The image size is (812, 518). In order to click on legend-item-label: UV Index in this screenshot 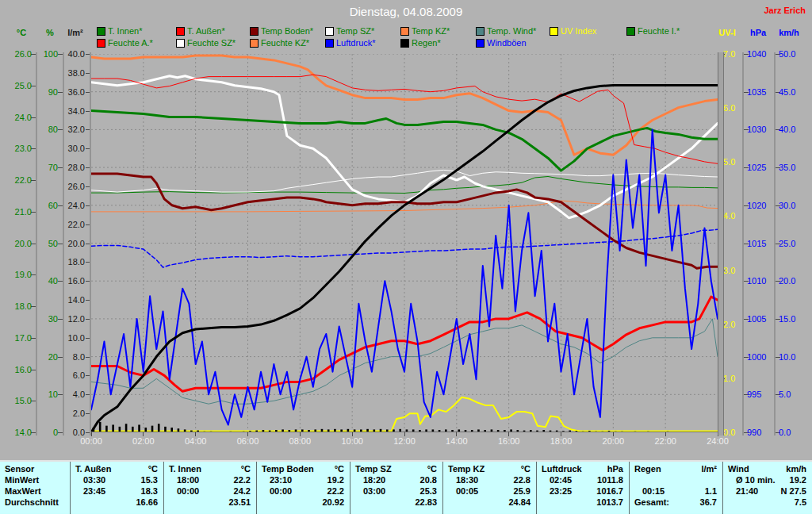, I will do `click(579, 31)`.